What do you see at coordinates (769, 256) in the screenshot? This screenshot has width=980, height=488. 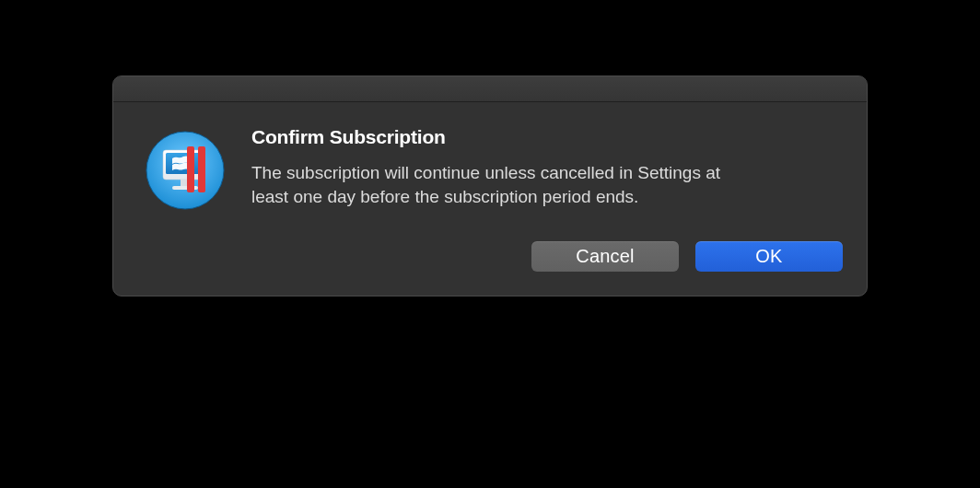 I see `ok-button: OK` at bounding box center [769, 256].